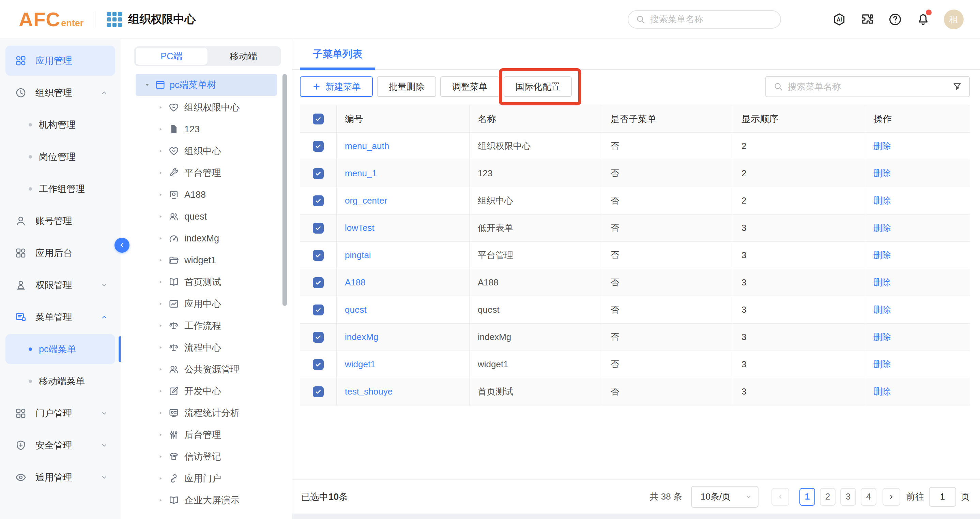  I want to click on sidebar-collapse-button, so click(122, 245).